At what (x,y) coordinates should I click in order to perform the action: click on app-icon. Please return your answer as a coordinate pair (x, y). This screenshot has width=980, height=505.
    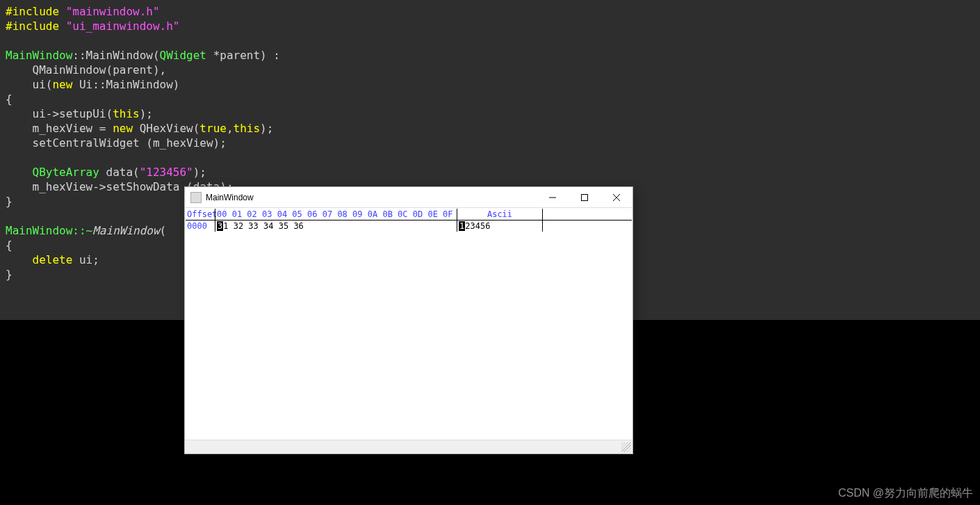
    Looking at the image, I should click on (196, 198).